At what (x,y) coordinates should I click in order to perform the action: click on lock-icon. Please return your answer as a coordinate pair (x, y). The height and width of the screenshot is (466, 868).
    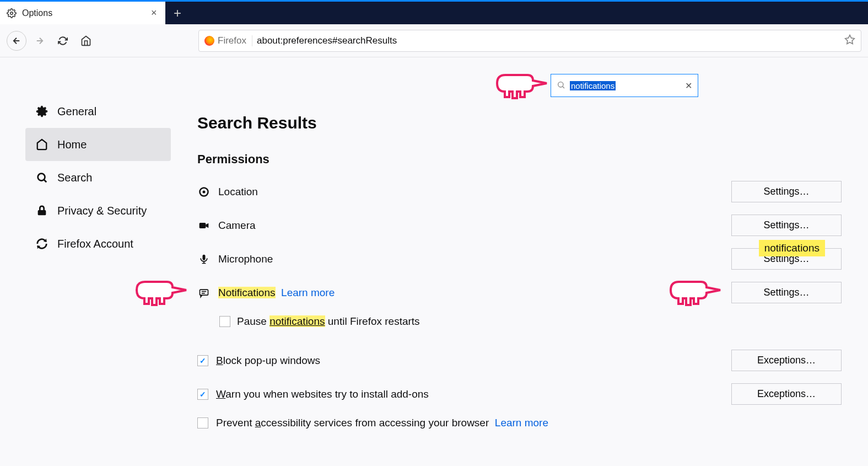
    Looking at the image, I should click on (42, 211).